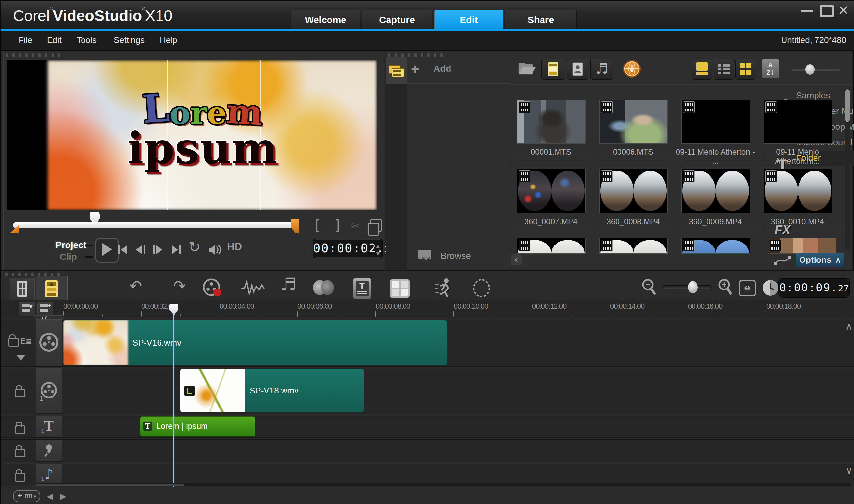 Image resolution: width=854 pixels, height=504 pixels. Describe the element at coordinates (69, 257) in the screenshot. I see `clip-mode-label: Clip` at that location.